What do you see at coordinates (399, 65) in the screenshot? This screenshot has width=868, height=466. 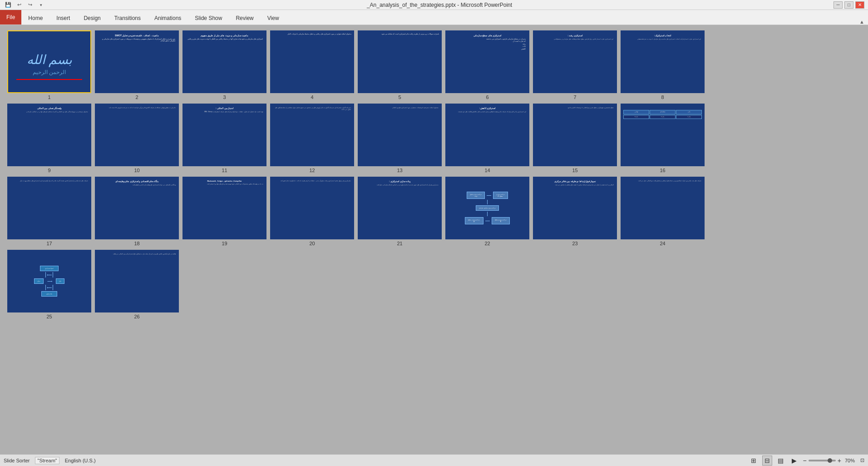 I see `slide-item-5: پاسخ به سوالات زیر مزیتی از نظریه رقابت …` at bounding box center [399, 65].